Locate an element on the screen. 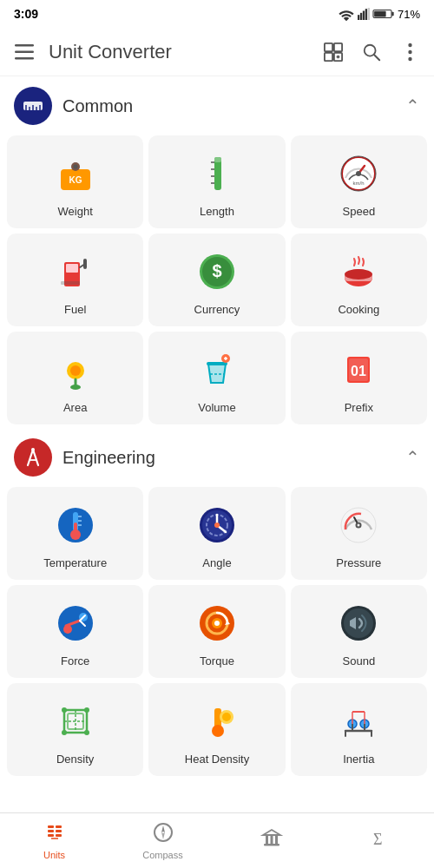  nav-sigma: Σ is located at coordinates (380, 840).